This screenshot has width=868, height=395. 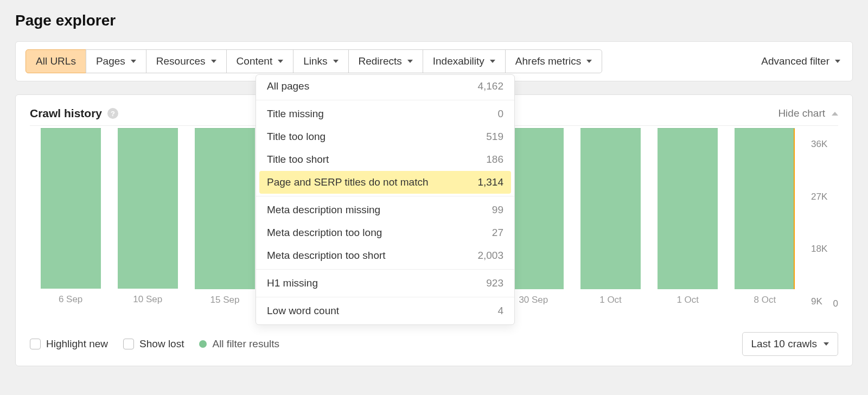 What do you see at coordinates (825, 249) in the screenshot?
I see `y-tick: 18K` at bounding box center [825, 249].